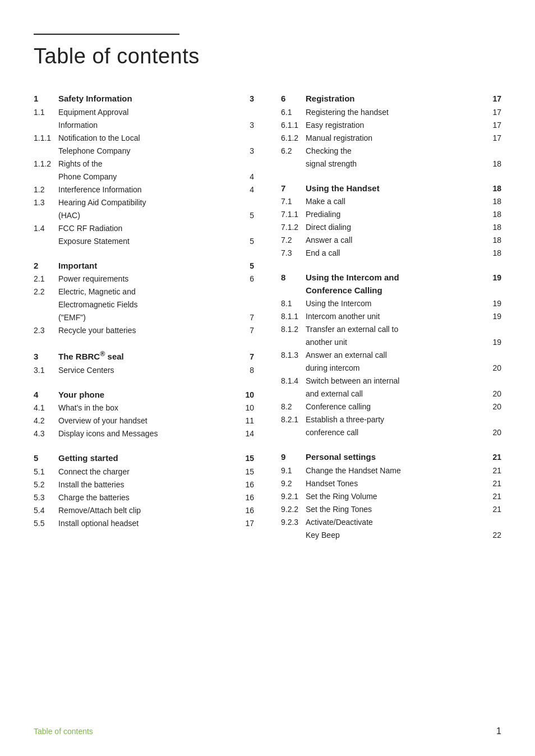 The width and height of the screenshot is (535, 756). I want to click on toc-item-page: 18, so click(494, 202).